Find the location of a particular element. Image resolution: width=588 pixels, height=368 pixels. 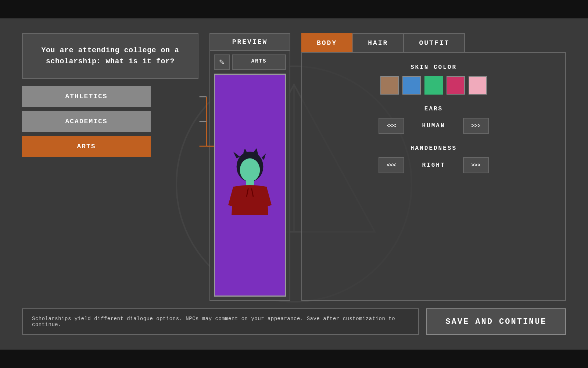

handedness-selector: <<< RIGHT >>> is located at coordinates (434, 165).